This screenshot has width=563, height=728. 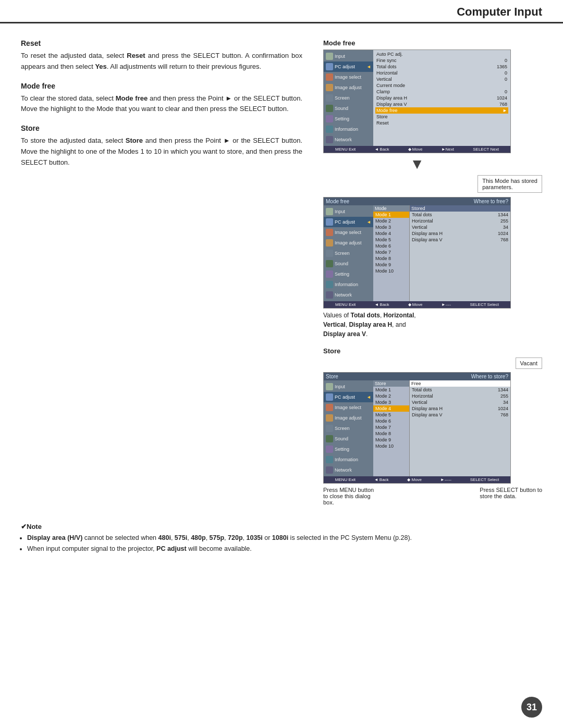 What do you see at coordinates (329, 108) in the screenshot?
I see `sound-icon` at bounding box center [329, 108].